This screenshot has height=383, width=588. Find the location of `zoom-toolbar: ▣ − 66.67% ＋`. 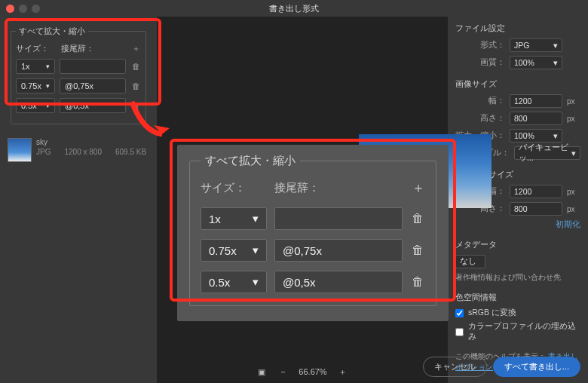

zoom-toolbar: ▣ − 66.67% ＋ is located at coordinates (302, 372).